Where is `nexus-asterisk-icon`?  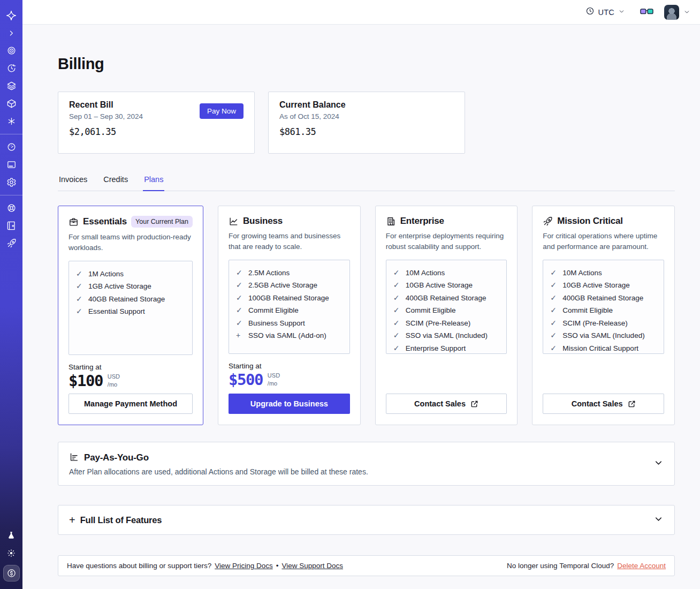
nexus-asterisk-icon is located at coordinates (11, 121).